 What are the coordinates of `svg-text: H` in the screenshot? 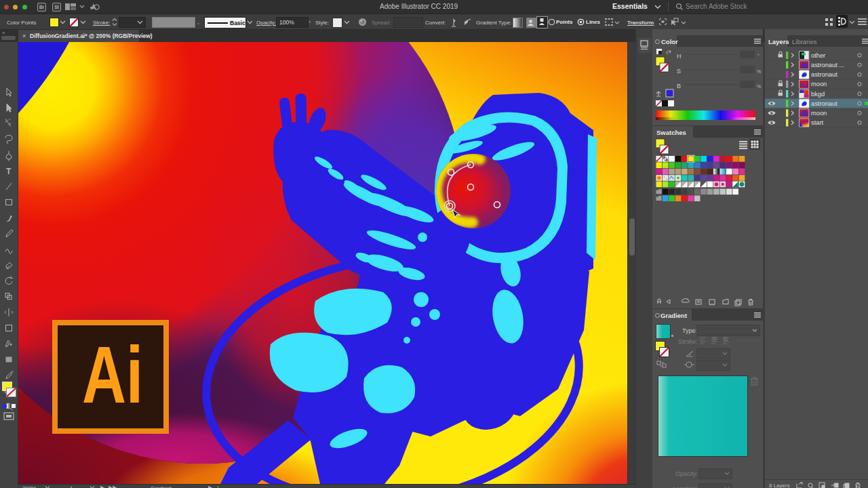 It's located at (679, 56).